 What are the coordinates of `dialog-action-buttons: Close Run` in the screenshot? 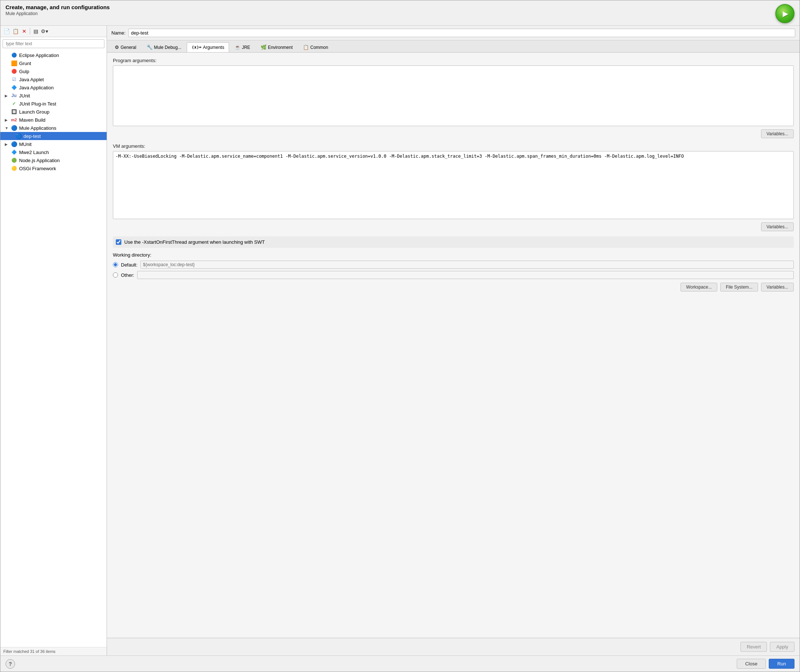 It's located at (766, 664).